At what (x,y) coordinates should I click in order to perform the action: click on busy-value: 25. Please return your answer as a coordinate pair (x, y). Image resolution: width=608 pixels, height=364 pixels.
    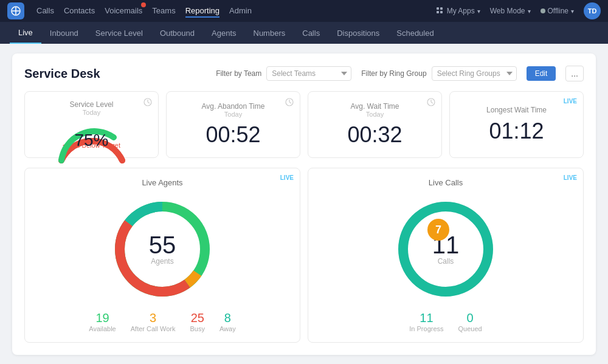
    Looking at the image, I should click on (198, 318).